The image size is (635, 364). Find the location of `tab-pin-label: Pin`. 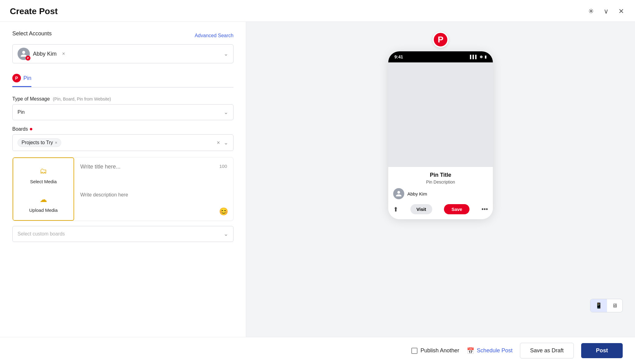

tab-pin-label: Pin is located at coordinates (27, 78).